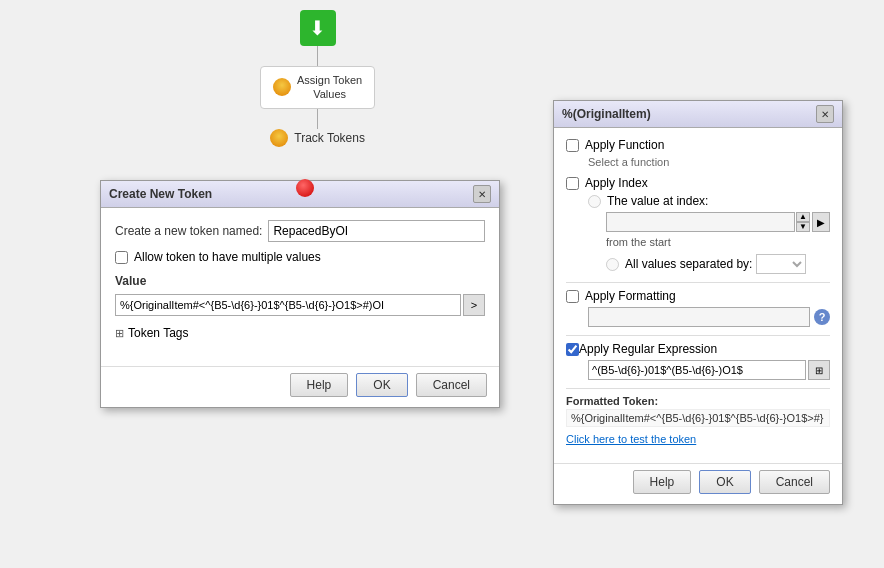 This screenshot has height=568, width=884. What do you see at coordinates (318, 78) in the screenshot?
I see `workflow-nodes: ⬇ Assign TokenValues Track Tokens` at bounding box center [318, 78].